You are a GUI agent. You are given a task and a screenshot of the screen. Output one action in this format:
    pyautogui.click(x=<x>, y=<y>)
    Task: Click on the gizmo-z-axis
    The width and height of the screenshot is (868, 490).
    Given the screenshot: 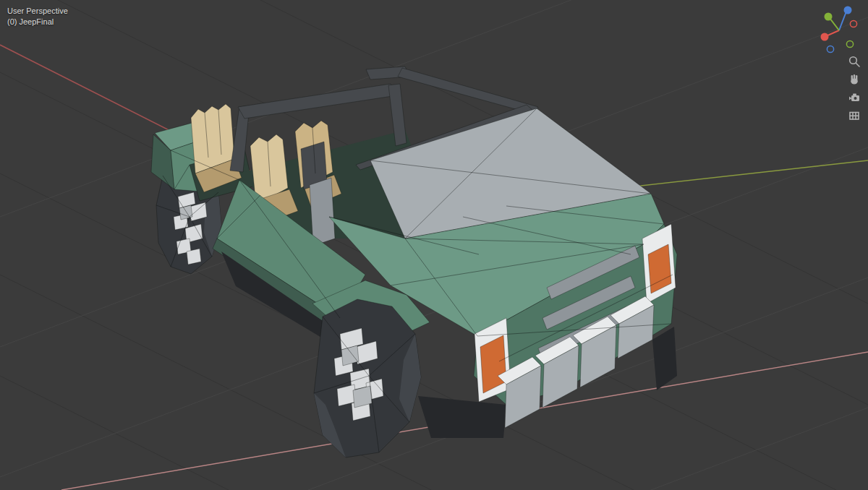 What is the action you would take?
    pyautogui.click(x=848, y=10)
    